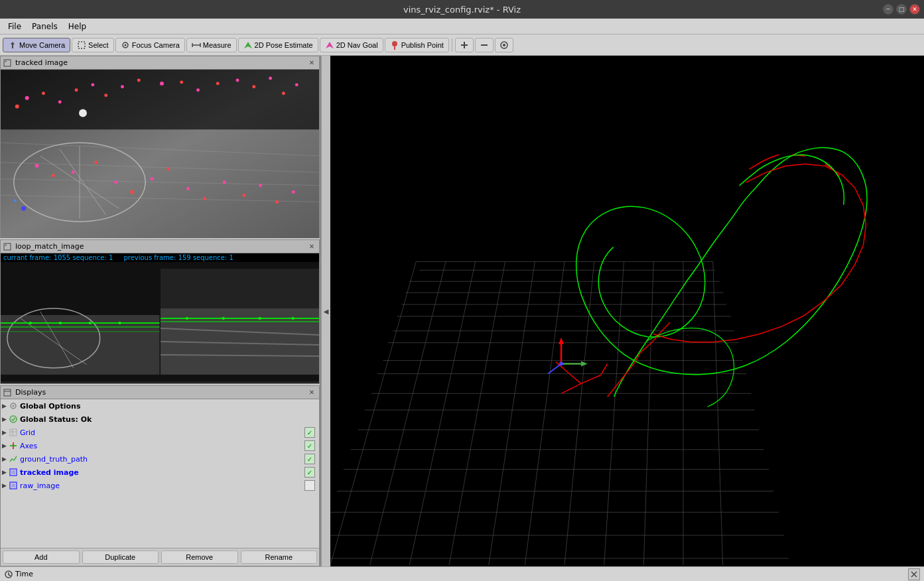  I want to click on raw-image-checkbox, so click(310, 485).